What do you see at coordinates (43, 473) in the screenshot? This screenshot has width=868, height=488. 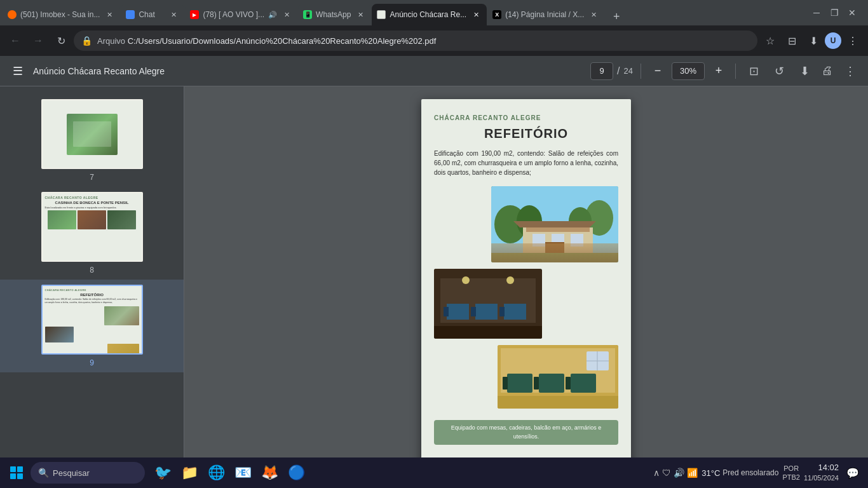 I see `search-icon: 🔍` at bounding box center [43, 473].